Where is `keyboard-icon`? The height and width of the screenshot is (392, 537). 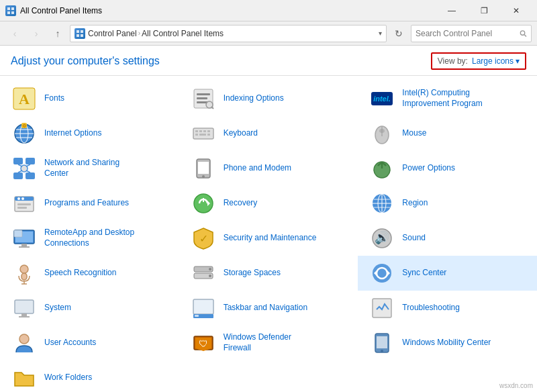
keyboard-icon is located at coordinates (203, 134).